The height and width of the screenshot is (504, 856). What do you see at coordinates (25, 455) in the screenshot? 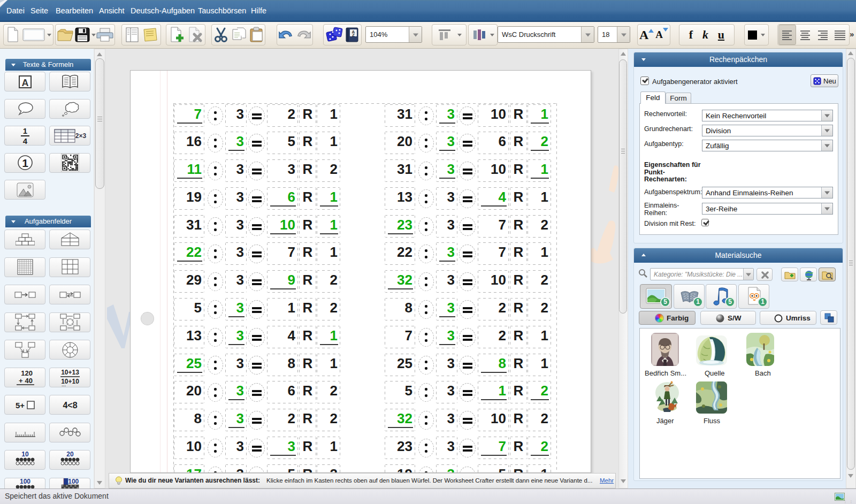
I see `svg-text: 10` at bounding box center [25, 455].